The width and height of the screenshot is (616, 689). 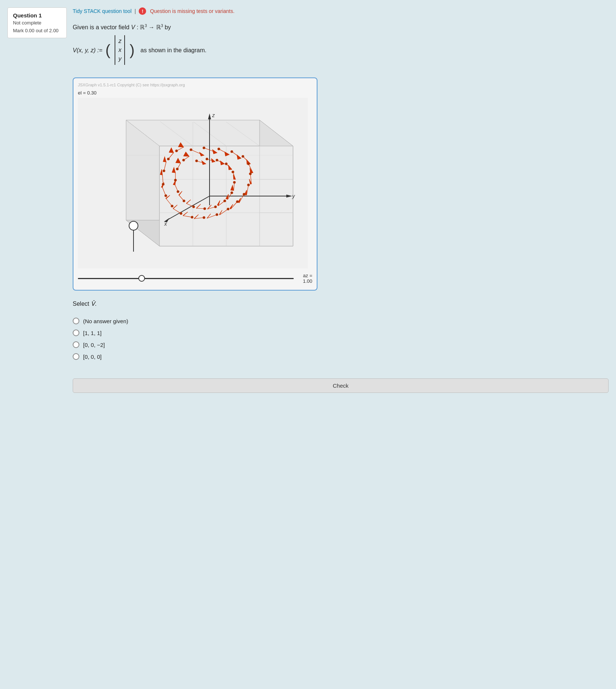 I want to click on question-mark: Mark 0.00 out of 2.00, so click(x=37, y=30).